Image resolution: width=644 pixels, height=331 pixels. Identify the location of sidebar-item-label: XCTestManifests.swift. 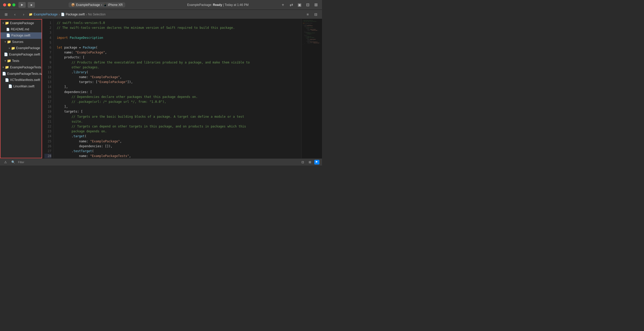
(25, 80).